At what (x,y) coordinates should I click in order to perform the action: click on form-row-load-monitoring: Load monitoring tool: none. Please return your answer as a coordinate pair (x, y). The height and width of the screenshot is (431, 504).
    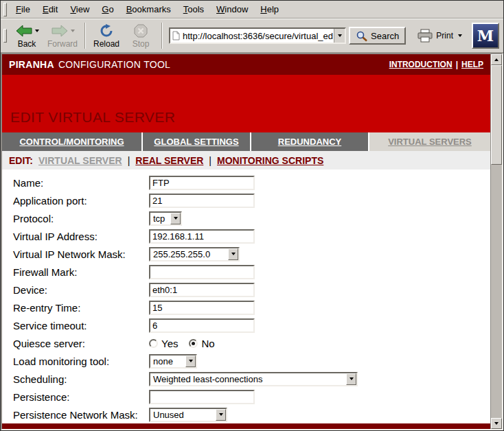
    Looking at the image, I should click on (251, 361).